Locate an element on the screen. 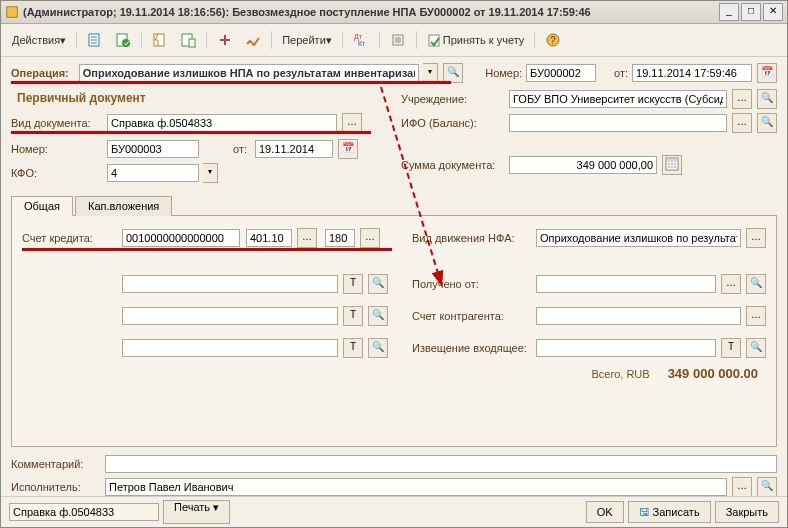 Image resolution: width=788 pixels, height=528 pixels. extra2-t: T is located at coordinates (353, 316).